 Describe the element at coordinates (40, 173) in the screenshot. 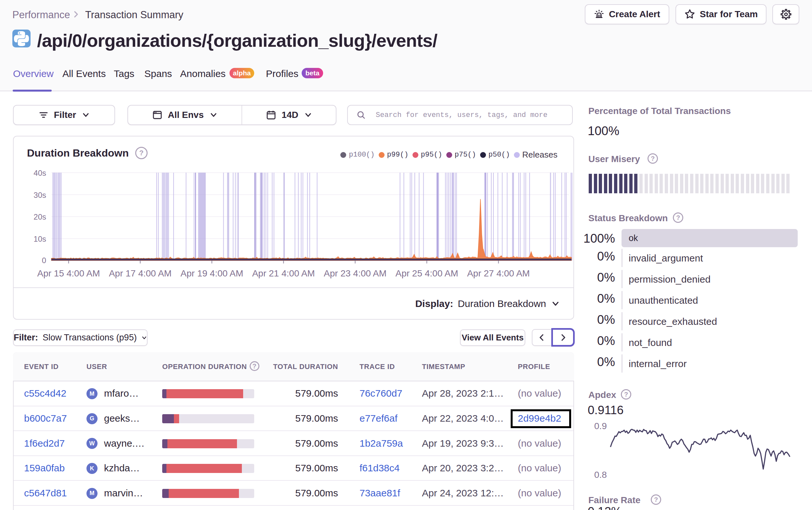

I see `svg-text: 40s` at that location.